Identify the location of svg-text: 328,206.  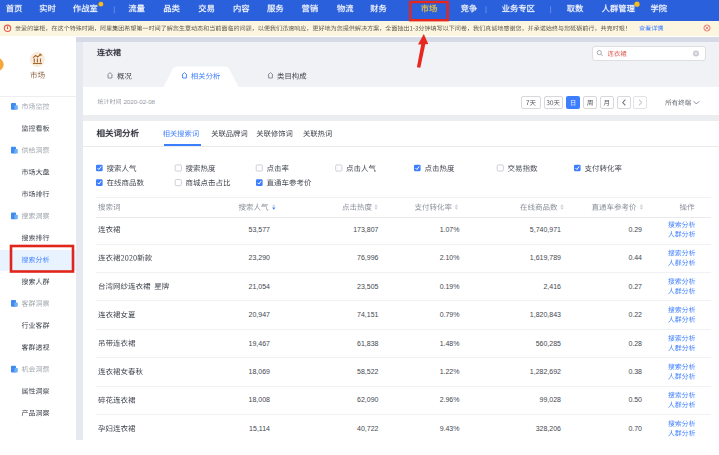
(548, 428).